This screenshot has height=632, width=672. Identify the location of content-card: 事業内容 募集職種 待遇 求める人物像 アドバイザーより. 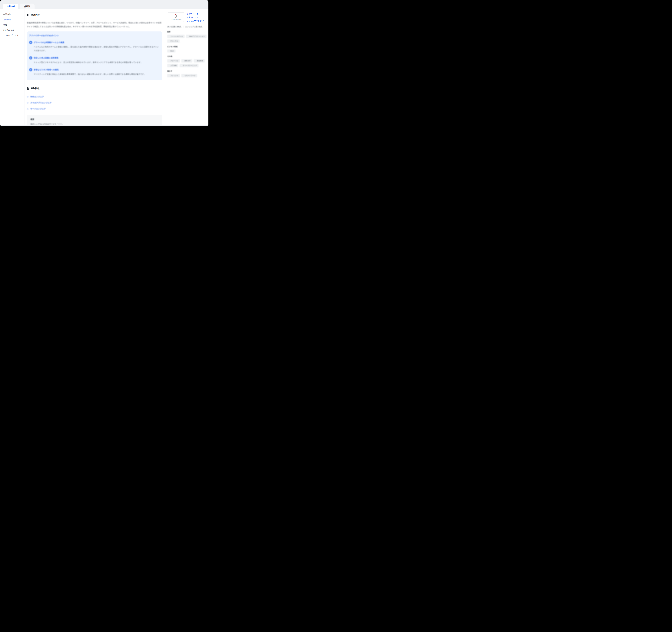
(104, 67).